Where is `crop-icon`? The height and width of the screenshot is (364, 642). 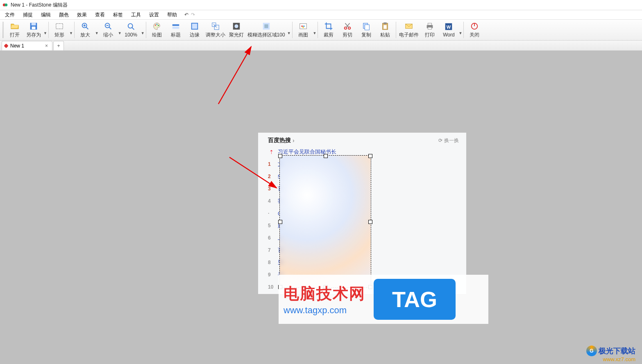
crop-icon is located at coordinates (329, 26).